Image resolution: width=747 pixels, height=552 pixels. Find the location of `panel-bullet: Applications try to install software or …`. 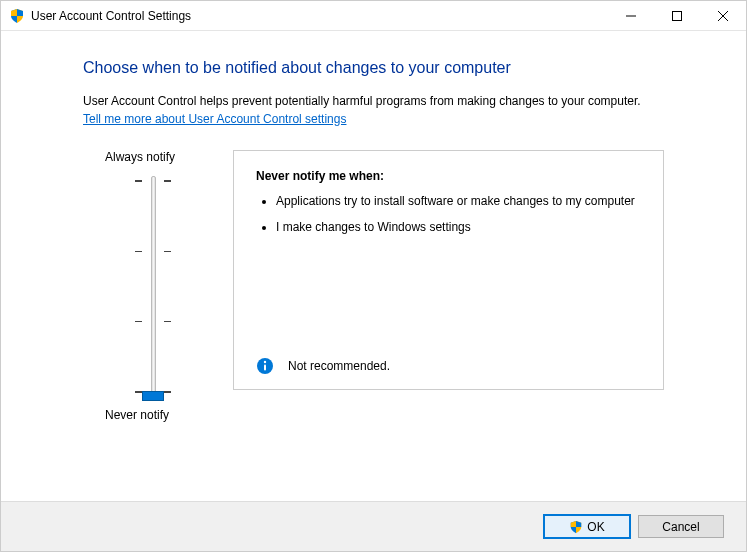

panel-bullet: Applications try to install software or … is located at coordinates (458, 201).